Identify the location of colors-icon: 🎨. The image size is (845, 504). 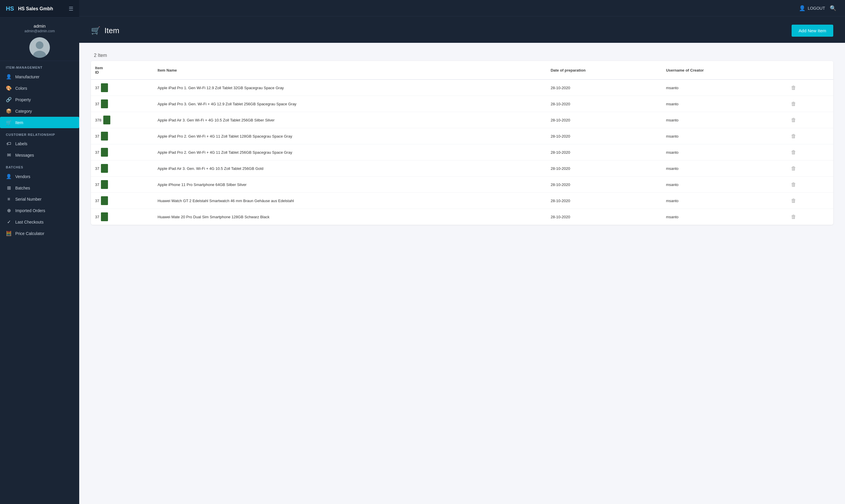
(9, 88).